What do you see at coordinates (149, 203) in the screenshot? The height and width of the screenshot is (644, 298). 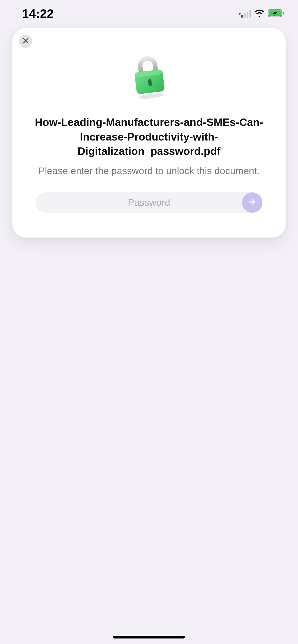 I see `password-row` at bounding box center [149, 203].